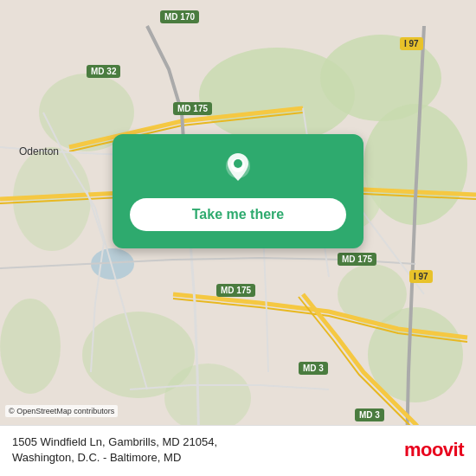  Describe the element at coordinates (204, 450) in the screenshot. I see `address-text: 1505 Windfield Ln, Gambrills, MD 21054, …` at that location.